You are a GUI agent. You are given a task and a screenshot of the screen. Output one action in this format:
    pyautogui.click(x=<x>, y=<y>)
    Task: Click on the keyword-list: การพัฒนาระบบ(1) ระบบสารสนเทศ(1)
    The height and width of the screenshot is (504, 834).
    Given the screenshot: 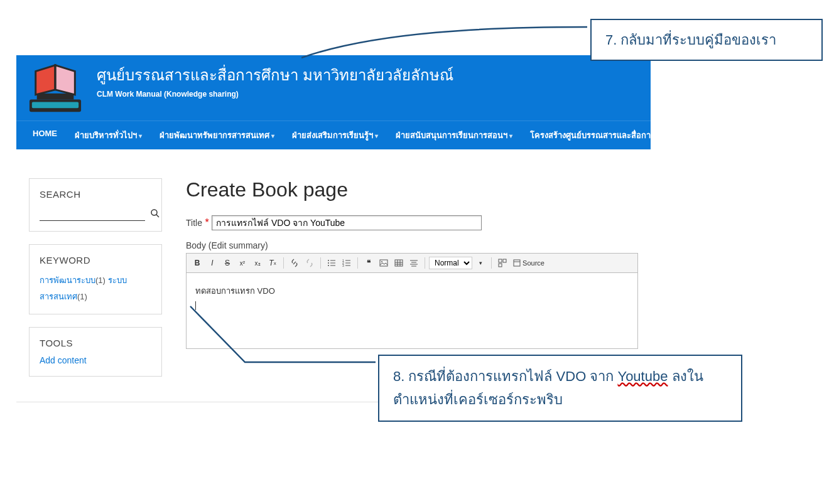 What is the action you would take?
    pyautogui.click(x=95, y=287)
    